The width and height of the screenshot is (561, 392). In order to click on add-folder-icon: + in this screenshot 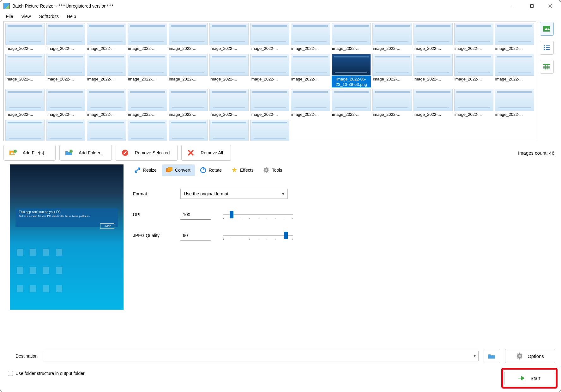, I will do `click(69, 153)`.